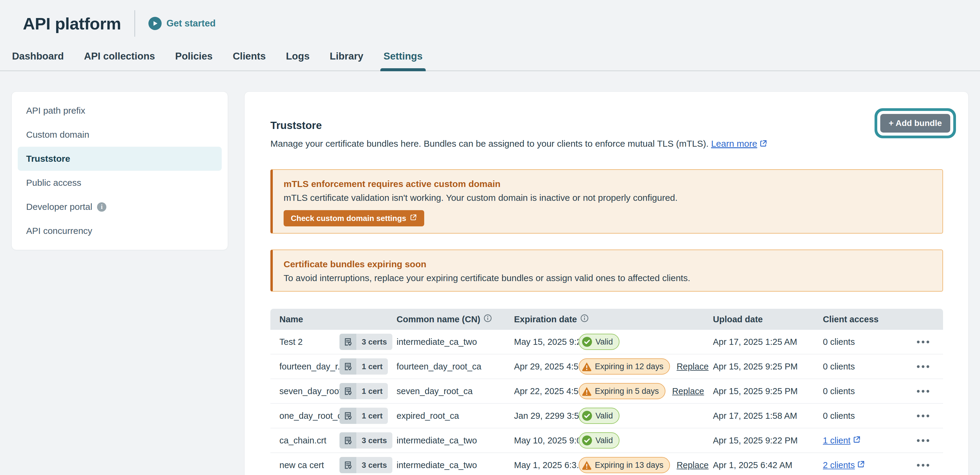  Describe the element at coordinates (309, 391) in the screenshot. I see `bundle-name: seven_day_root...` at that location.